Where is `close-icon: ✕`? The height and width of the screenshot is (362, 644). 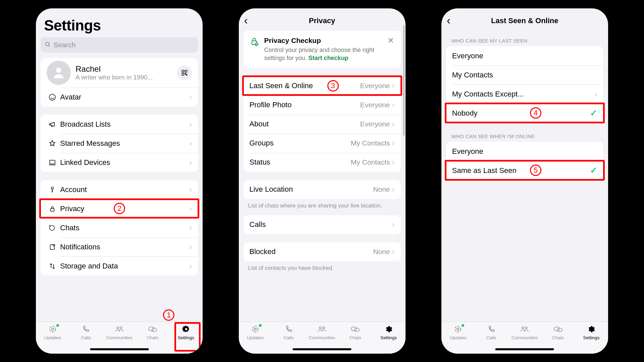 close-icon: ✕ is located at coordinates (391, 41).